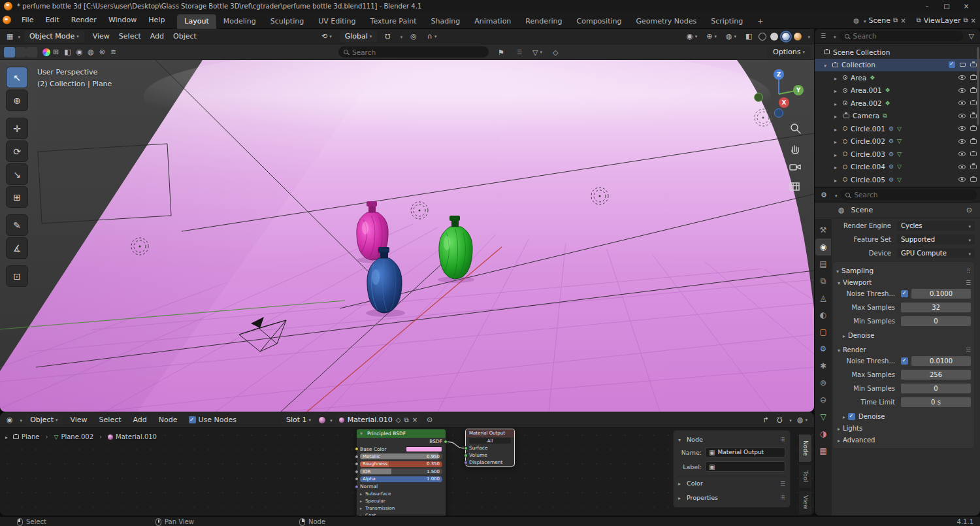 The height and width of the screenshot is (526, 980). Describe the element at coordinates (966, 20) in the screenshot. I see `new-viewlayer-icon: ⧉` at that location.